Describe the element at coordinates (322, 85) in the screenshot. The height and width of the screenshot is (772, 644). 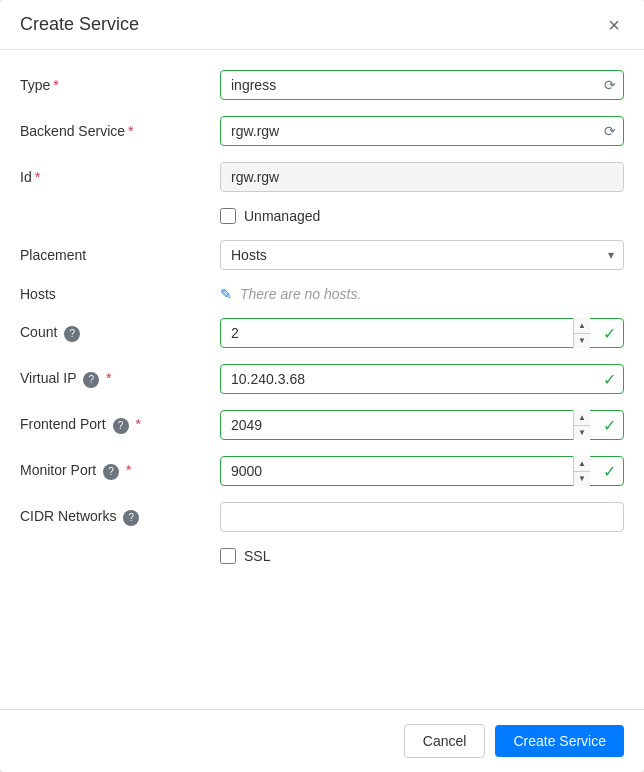
I see `type-row: Type* ⟳` at that location.